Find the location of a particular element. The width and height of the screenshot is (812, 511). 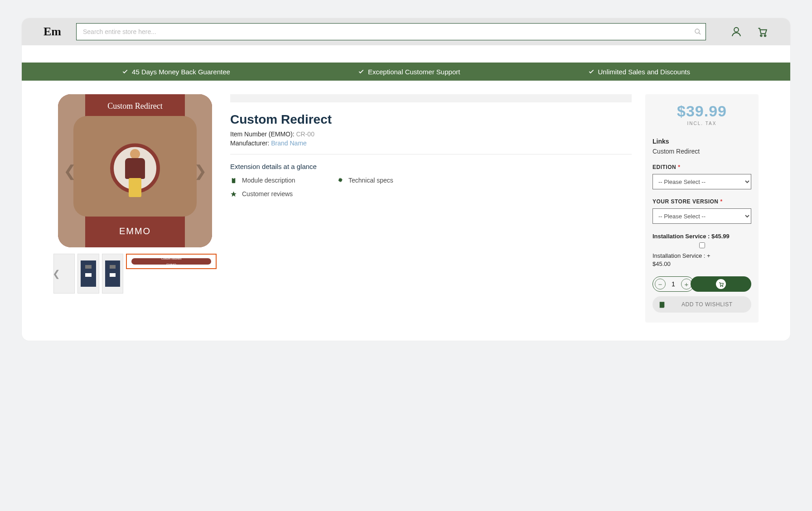

benefit-item: 45 Days Money Back Guarentee is located at coordinates (176, 72).